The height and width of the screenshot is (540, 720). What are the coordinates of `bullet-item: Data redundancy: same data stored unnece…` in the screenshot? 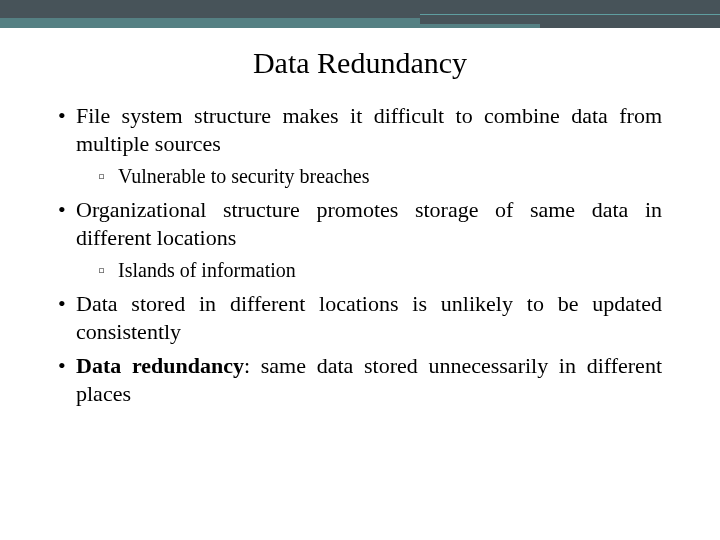 It's located at (360, 380).